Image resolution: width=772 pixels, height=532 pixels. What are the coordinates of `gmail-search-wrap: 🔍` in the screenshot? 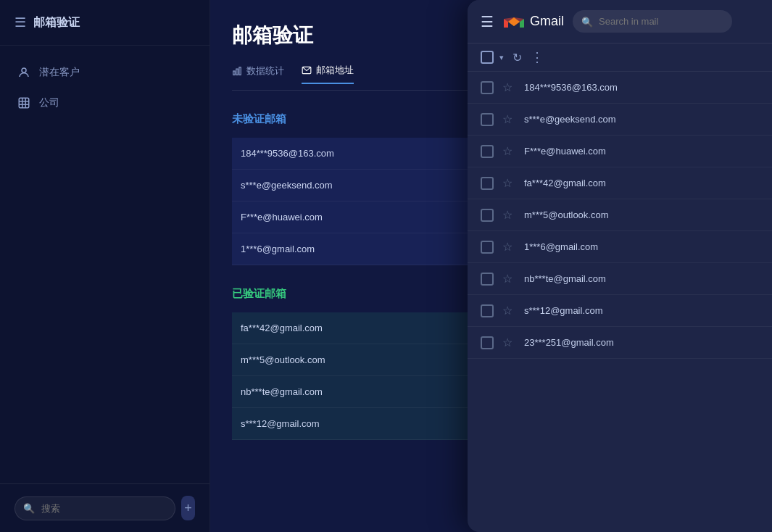 It's located at (665, 22).